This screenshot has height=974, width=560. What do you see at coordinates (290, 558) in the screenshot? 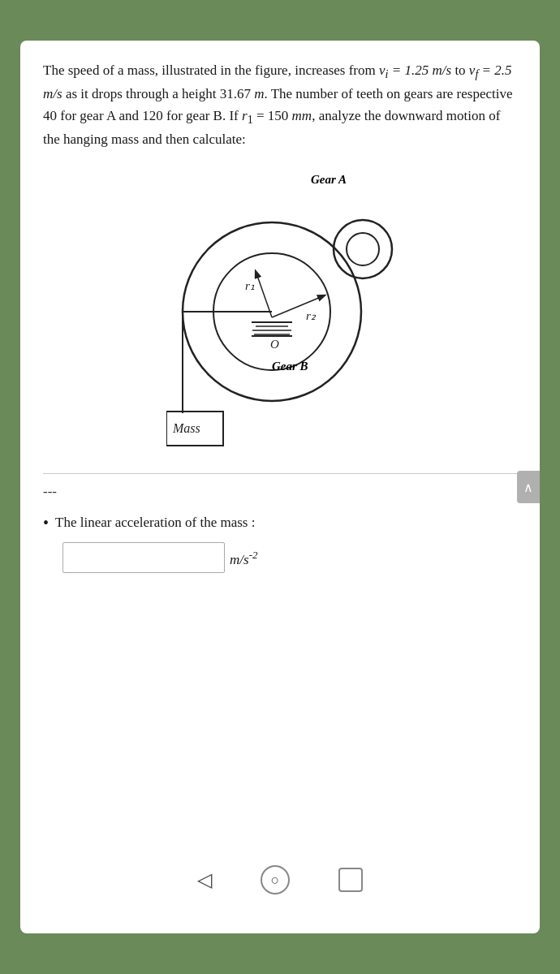
I see `answer-row-1: m/s-2` at bounding box center [290, 558].